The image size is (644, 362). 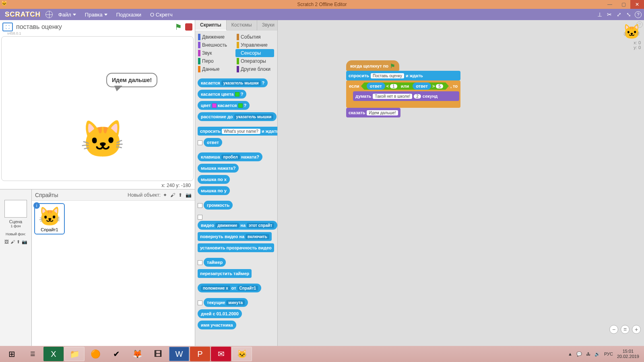 I want to click on tab-sounds: Звуки, so click(x=268, y=25).